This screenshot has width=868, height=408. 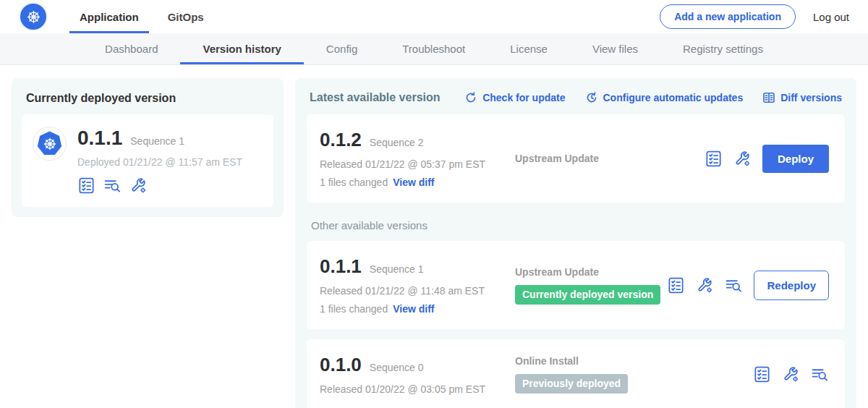 I want to click on version-card-0-1-1: 0.1.1 Sequence 1 Released 01/21/22 @ 11:…, so click(x=576, y=285).